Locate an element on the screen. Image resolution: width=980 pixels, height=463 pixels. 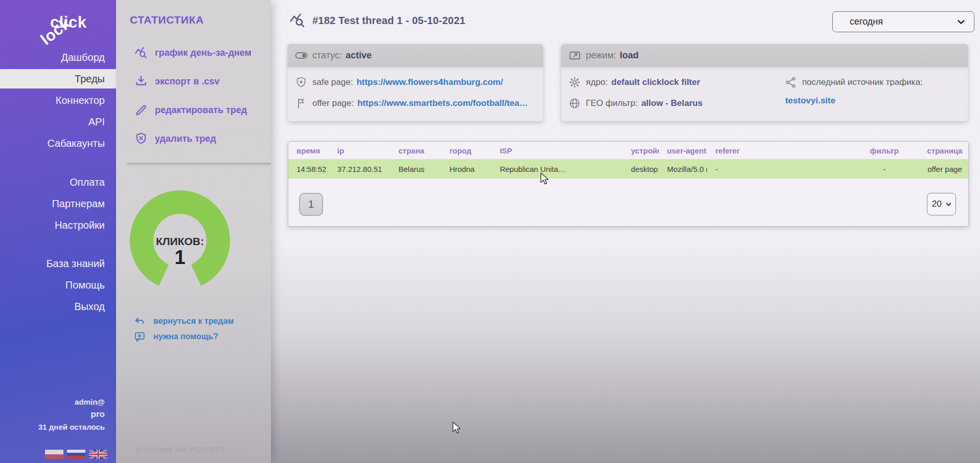
offer-page-link: https://www.smartbets.com/football/tea… is located at coordinates (443, 103).